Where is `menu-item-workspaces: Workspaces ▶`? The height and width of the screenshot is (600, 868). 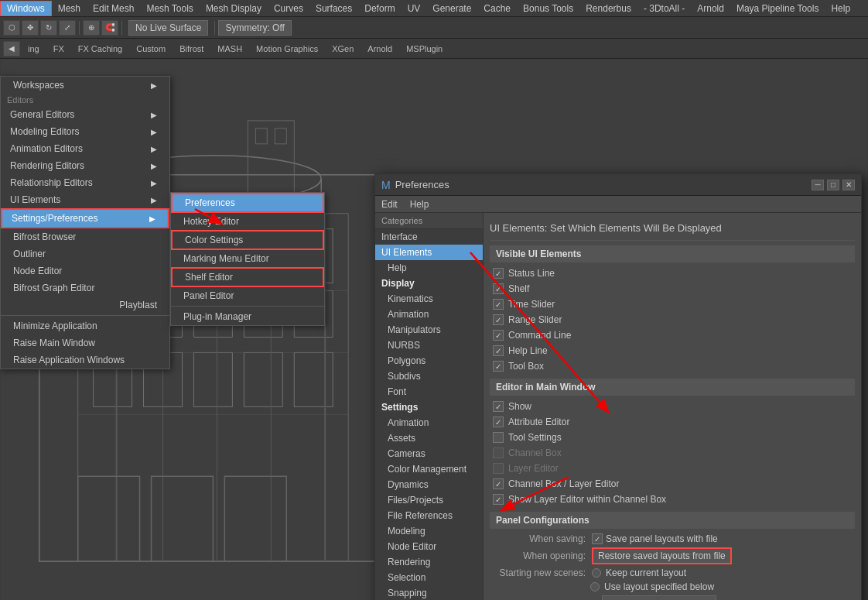
menu-item-workspaces: Workspaces ▶ is located at coordinates (85, 85).